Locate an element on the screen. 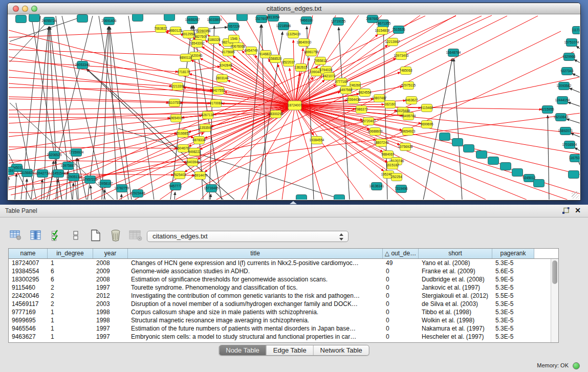 Image resolution: width=588 pixels, height=372 pixels. graph-node: 6497568 is located at coordinates (346, 90).